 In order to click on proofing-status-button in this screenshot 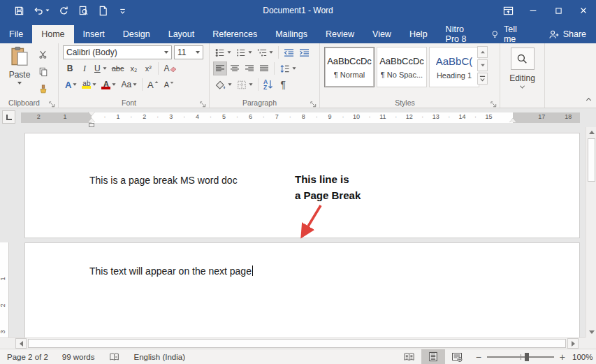, I will do `click(115, 356)`.